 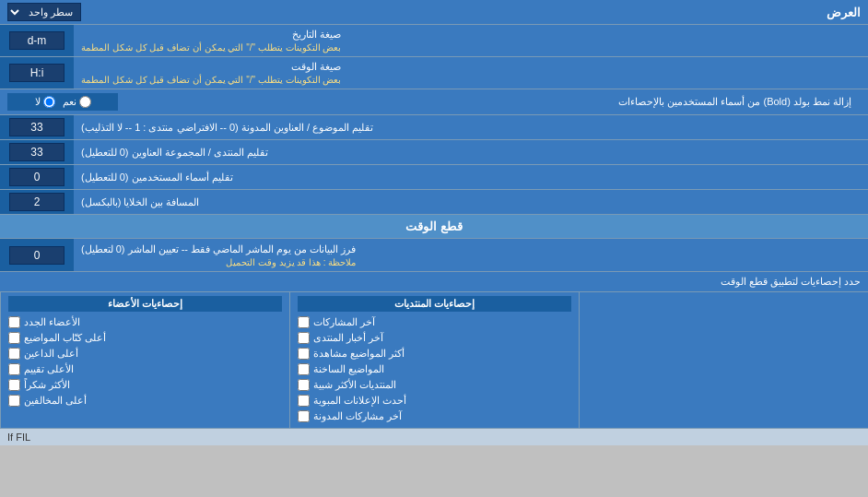 What do you see at coordinates (44, 12) in the screenshot?
I see `display-mode-dropdown: سطر واحد سطرين ثلاثة أسطر` at bounding box center [44, 12].